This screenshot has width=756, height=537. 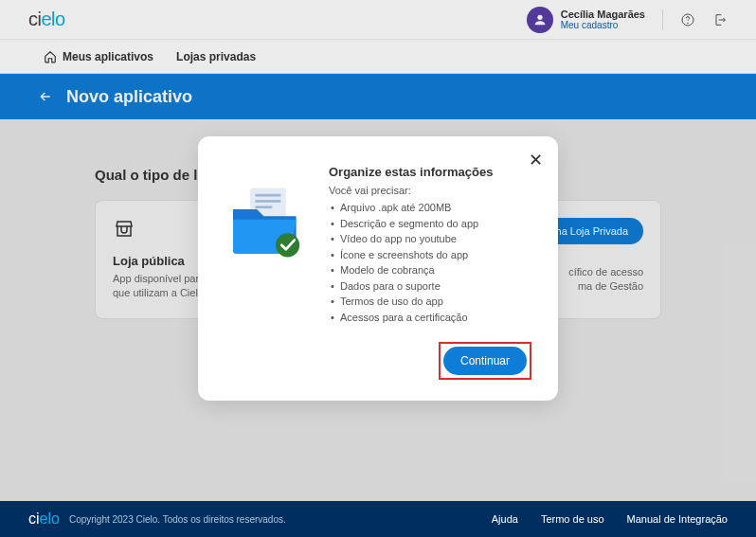 What do you see at coordinates (431, 271) in the screenshot?
I see `modal-list-item: Modelo de cobrança` at bounding box center [431, 271].